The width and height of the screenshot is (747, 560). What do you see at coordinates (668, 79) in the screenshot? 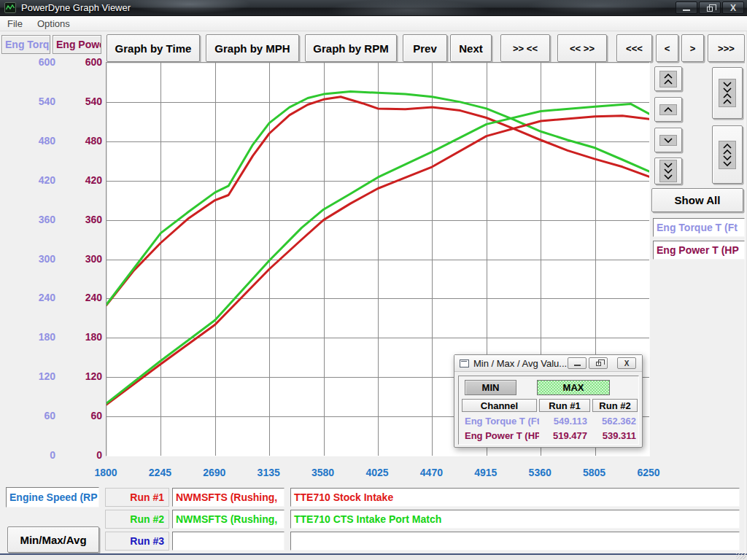
I see `double-chevron-up-icon` at bounding box center [668, 79].